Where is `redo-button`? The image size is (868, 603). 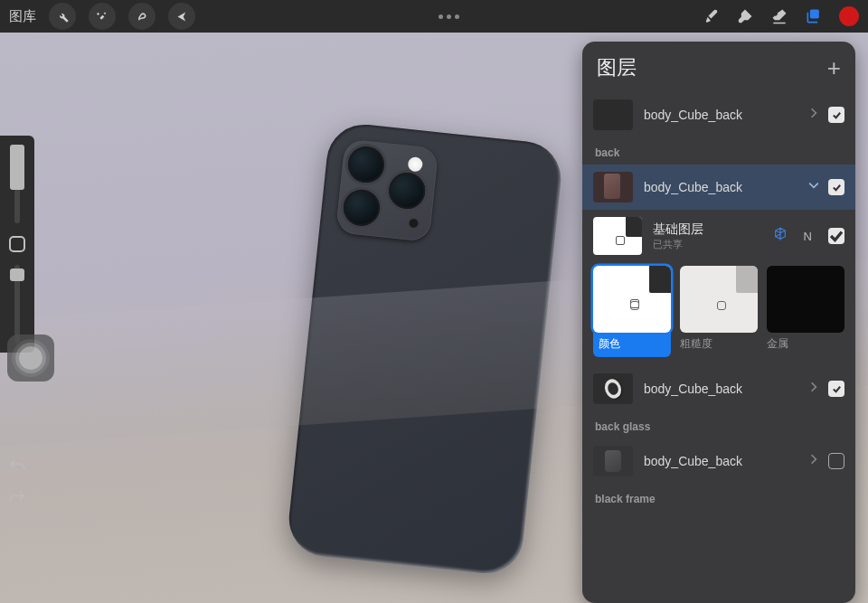
redo-button is located at coordinates (17, 500).